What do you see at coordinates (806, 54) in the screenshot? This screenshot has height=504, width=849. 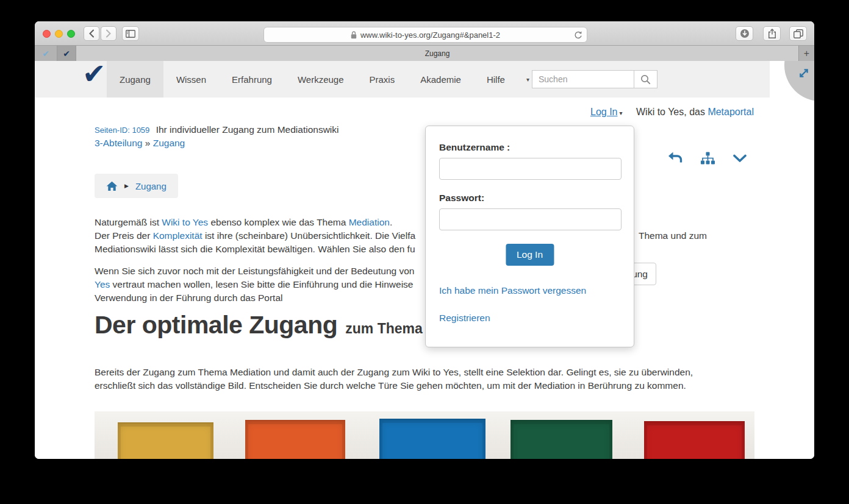 I see `plus-icon: +` at bounding box center [806, 54].